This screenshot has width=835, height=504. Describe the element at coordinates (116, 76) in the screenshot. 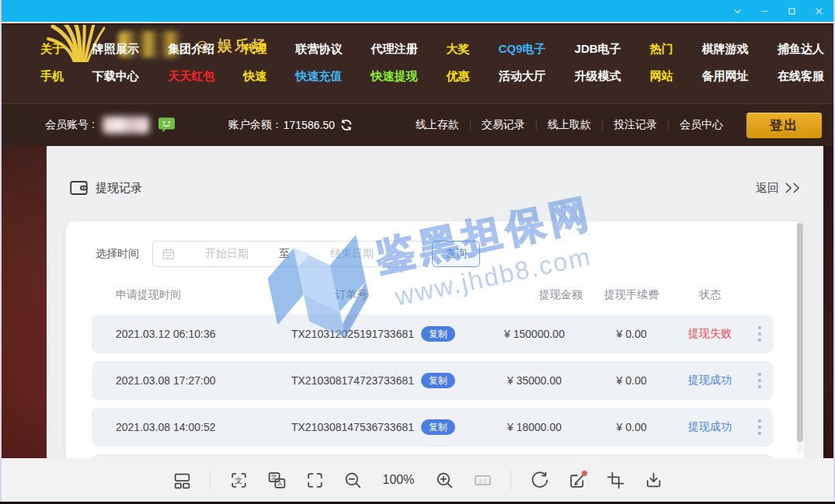

I see `nav-item: 下载中心` at that location.